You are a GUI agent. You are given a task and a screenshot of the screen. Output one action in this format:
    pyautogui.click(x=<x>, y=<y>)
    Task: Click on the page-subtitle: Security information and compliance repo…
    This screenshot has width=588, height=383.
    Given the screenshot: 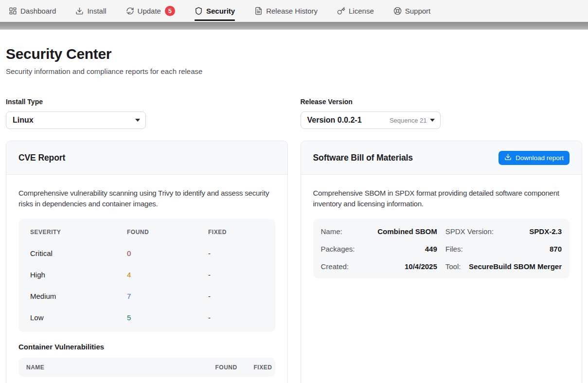 What is the action you would take?
    pyautogui.click(x=294, y=71)
    